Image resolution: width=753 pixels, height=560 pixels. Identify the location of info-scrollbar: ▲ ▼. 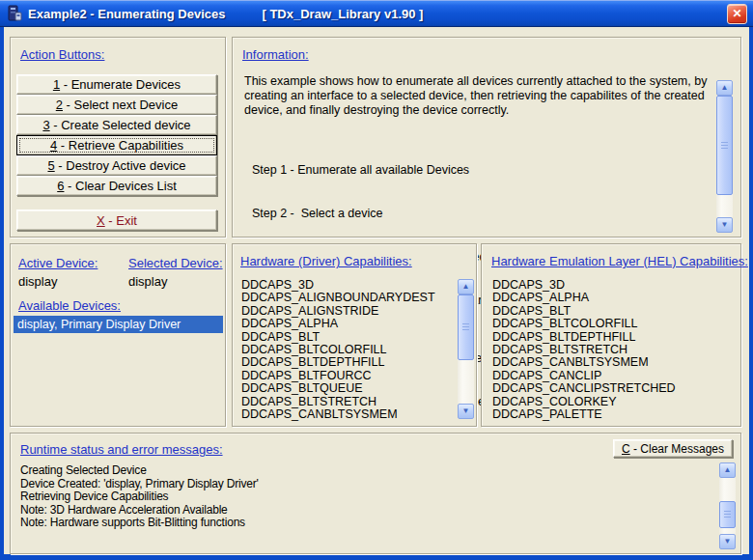
(724, 156).